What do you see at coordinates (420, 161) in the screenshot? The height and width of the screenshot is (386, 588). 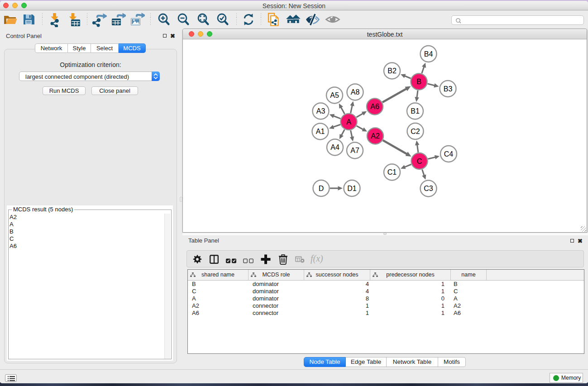 I see `svg-text: C` at bounding box center [420, 161].